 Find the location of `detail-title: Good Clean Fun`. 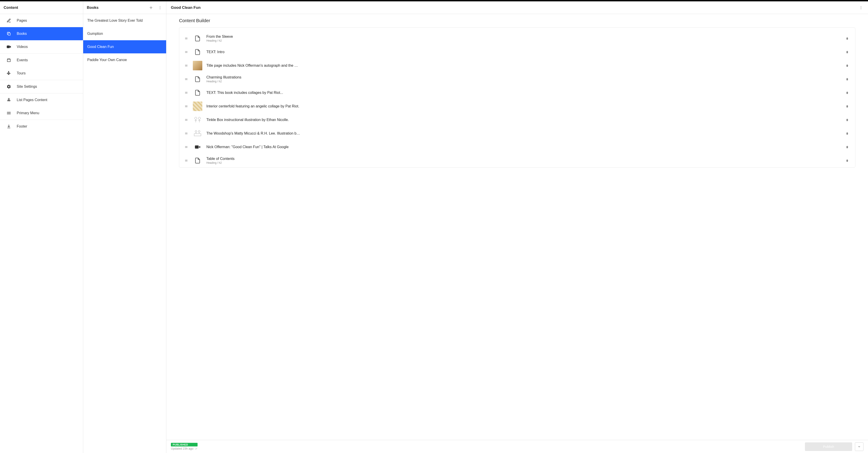

detail-title: Good Clean Fun is located at coordinates (515, 8).